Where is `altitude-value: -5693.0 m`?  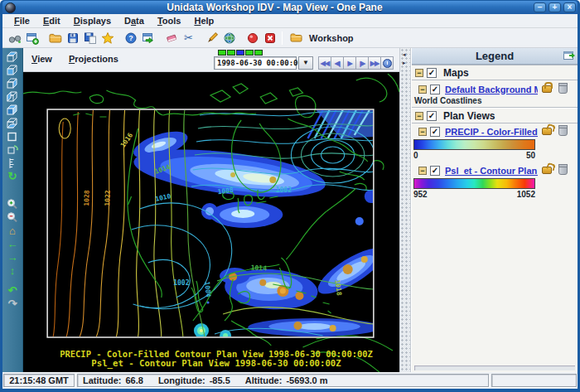
altitude-value: -5693.0 m is located at coordinates (307, 380).